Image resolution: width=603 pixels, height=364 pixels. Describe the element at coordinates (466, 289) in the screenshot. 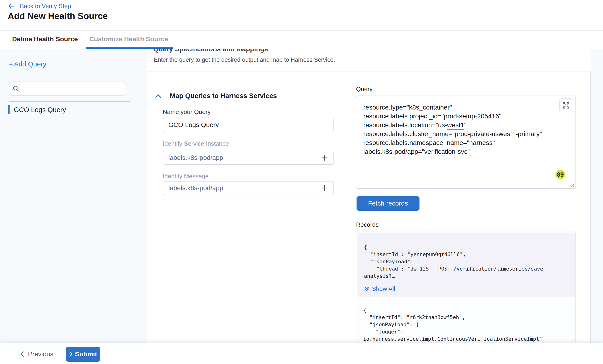

I see `show-all-link: Show All` at that location.